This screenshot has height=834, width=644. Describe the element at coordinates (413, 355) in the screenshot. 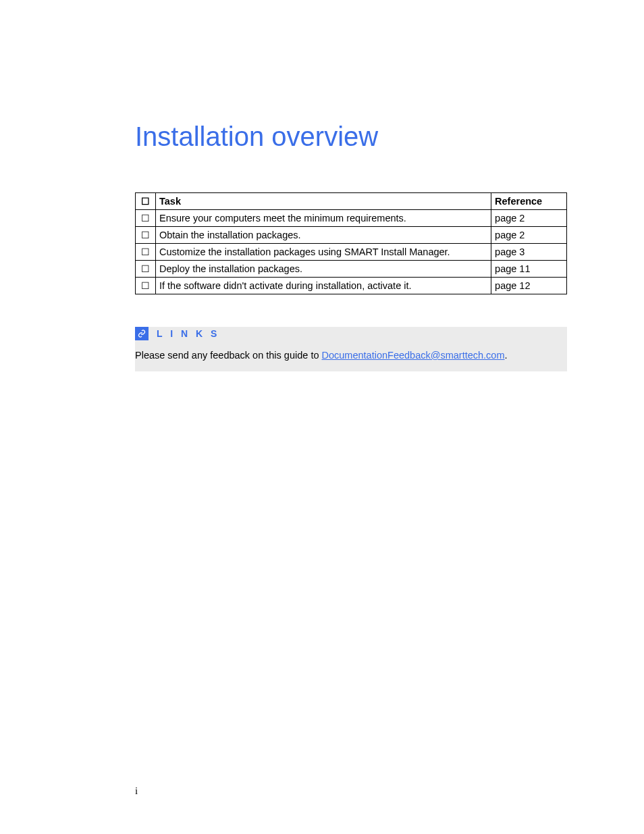

I see `feedback-email-link: DocumentationFeedback@smarttech.com` at that location.